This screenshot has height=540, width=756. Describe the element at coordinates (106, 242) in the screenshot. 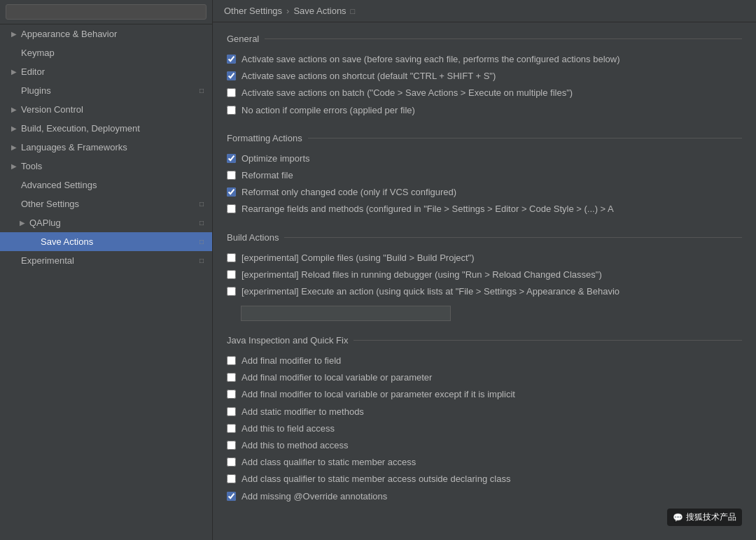

I see `sidebar-item-save-actions: Save Actions□` at that location.